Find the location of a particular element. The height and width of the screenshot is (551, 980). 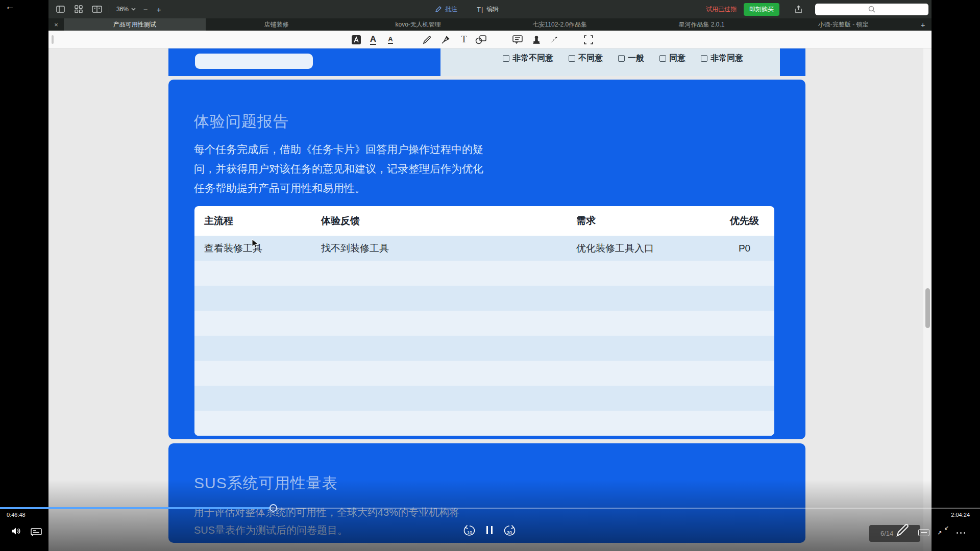

add-tab-icon: + is located at coordinates (923, 24).